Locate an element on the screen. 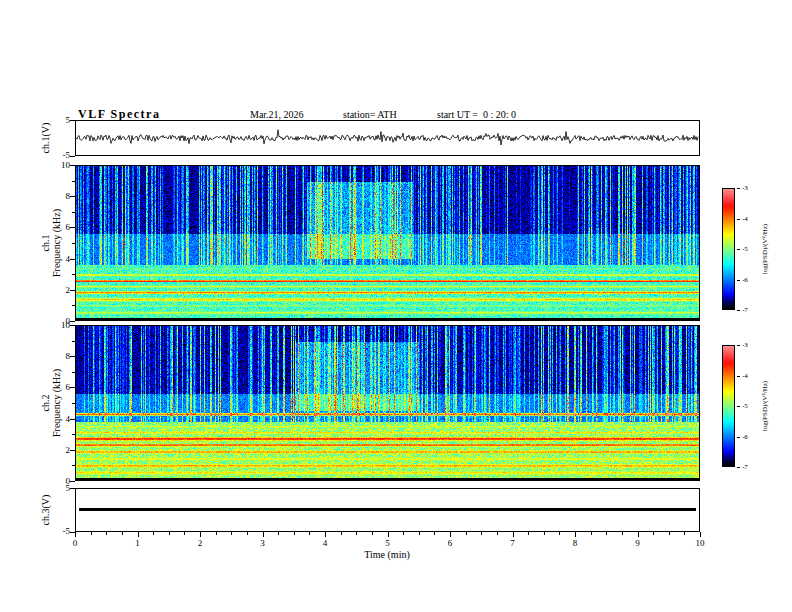 This screenshot has height=612, width=792. ch3-flat-line is located at coordinates (388, 510).